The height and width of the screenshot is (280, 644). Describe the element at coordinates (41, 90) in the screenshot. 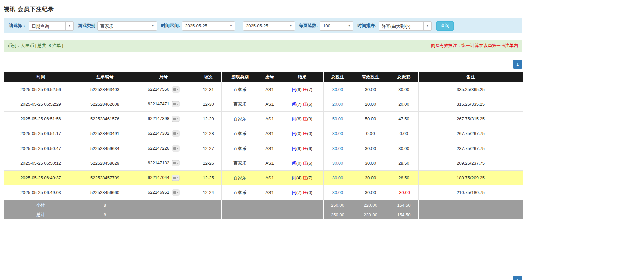

I see `cell-time: 2025-05-25 06:52:56` at that location.